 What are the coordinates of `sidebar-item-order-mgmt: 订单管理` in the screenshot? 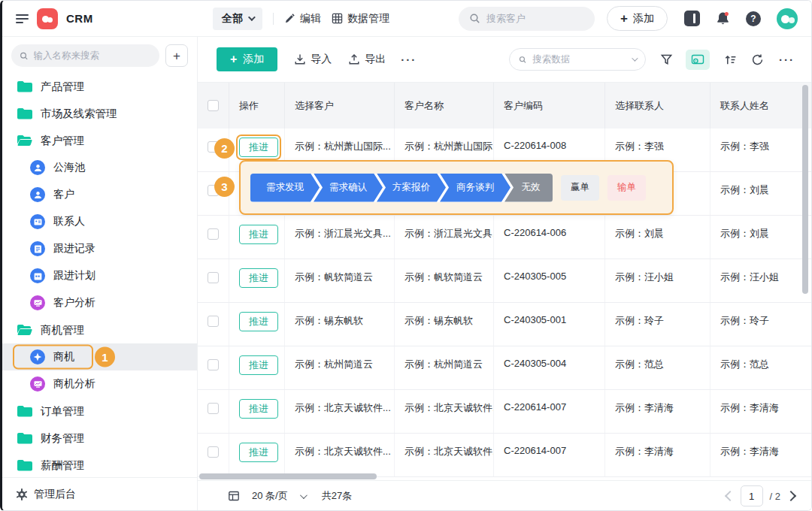 It's located at (99, 411).